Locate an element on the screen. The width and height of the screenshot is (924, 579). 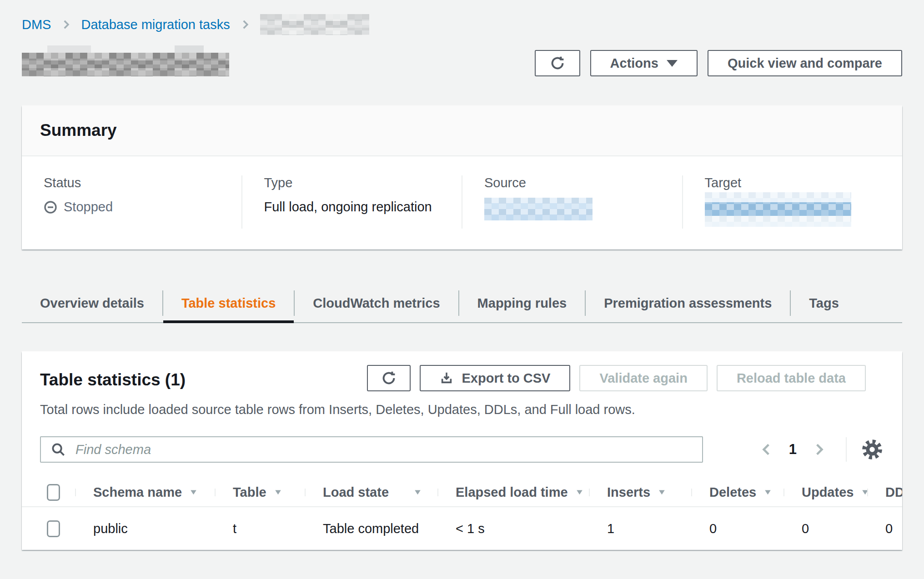
table-header-row: Schema name Table Load state is located at coordinates (462, 493).